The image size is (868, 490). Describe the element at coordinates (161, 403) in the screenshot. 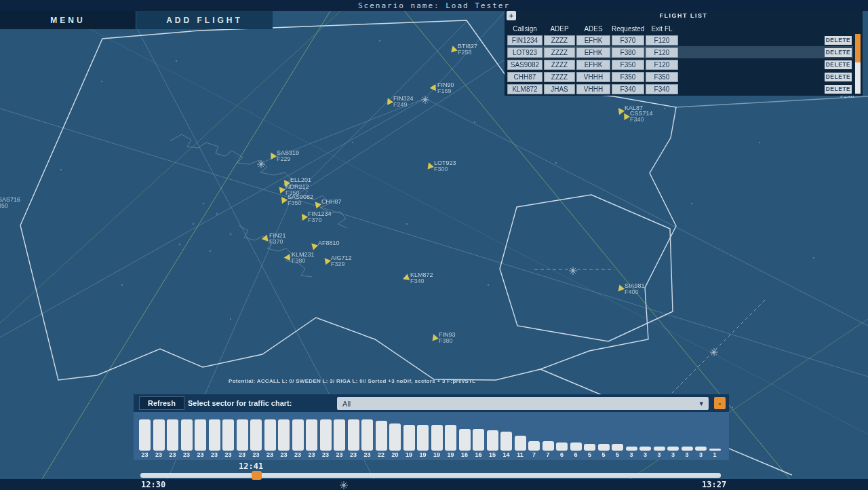

I see `refresh-button: Refresh` at that location.